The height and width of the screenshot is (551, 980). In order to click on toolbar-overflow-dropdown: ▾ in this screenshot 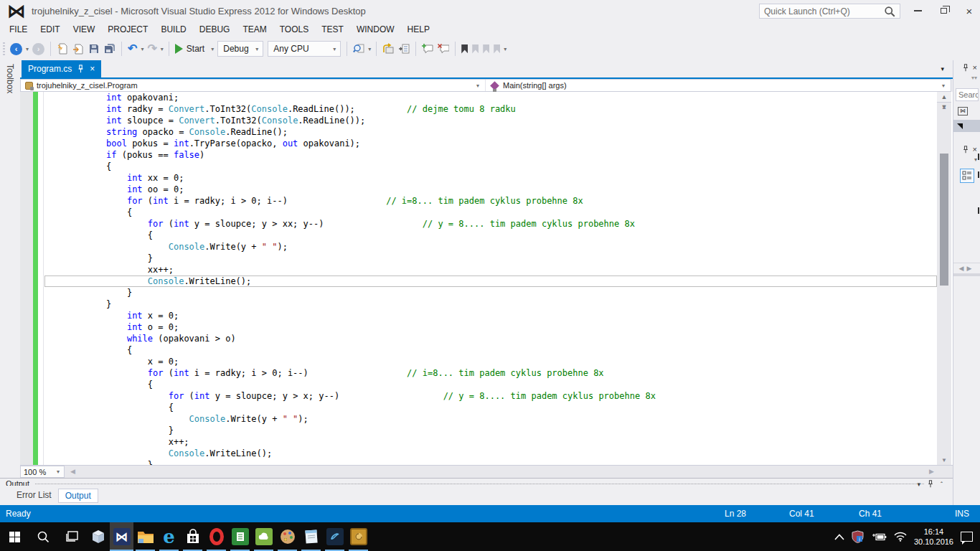, I will do `click(505, 49)`.